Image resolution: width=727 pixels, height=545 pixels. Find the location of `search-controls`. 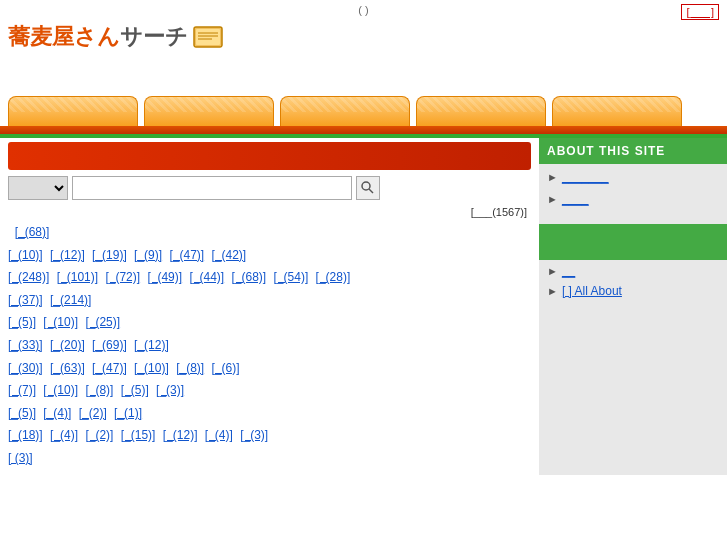

search-controls is located at coordinates (270, 188).